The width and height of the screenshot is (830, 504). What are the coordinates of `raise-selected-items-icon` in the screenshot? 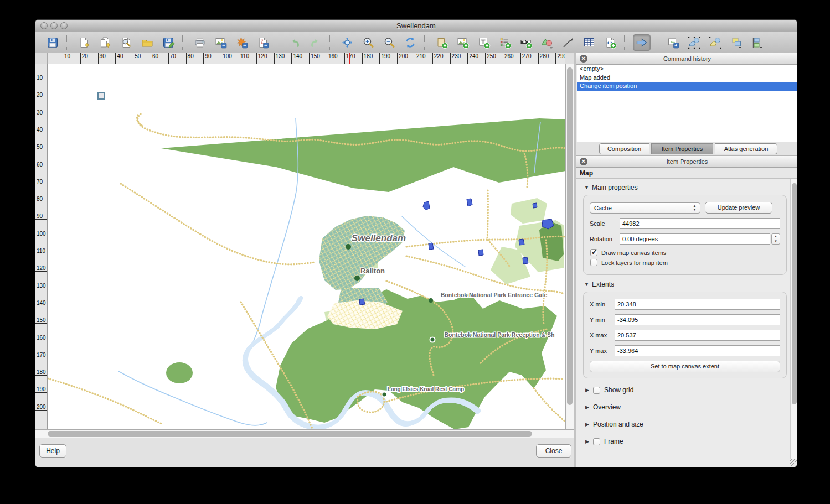 It's located at (736, 43).